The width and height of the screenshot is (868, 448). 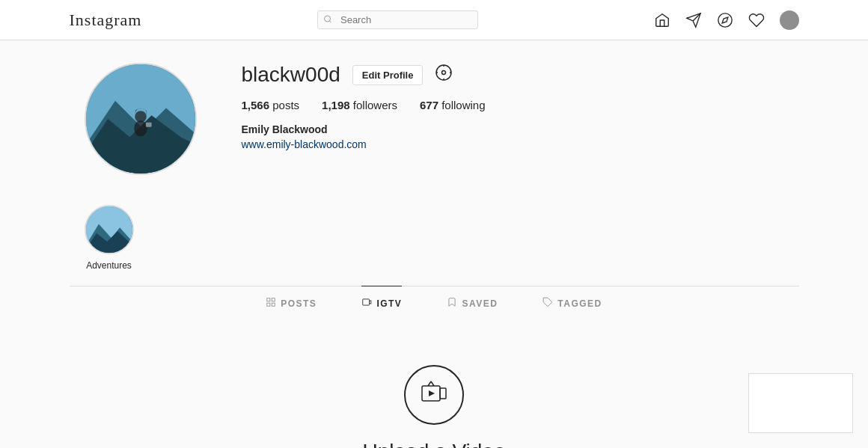 I want to click on profile-username: blackw00d, so click(x=291, y=75).